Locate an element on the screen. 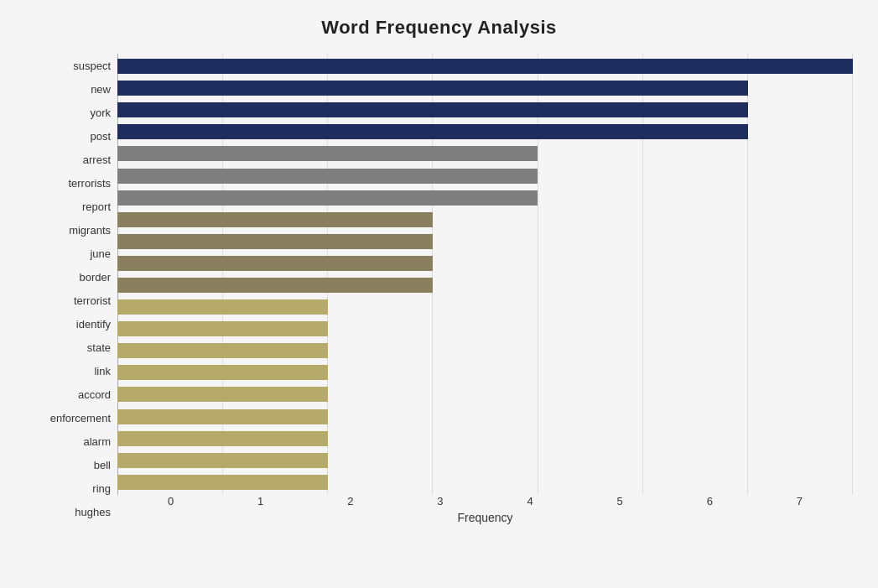  y-label: bell is located at coordinates (102, 466).